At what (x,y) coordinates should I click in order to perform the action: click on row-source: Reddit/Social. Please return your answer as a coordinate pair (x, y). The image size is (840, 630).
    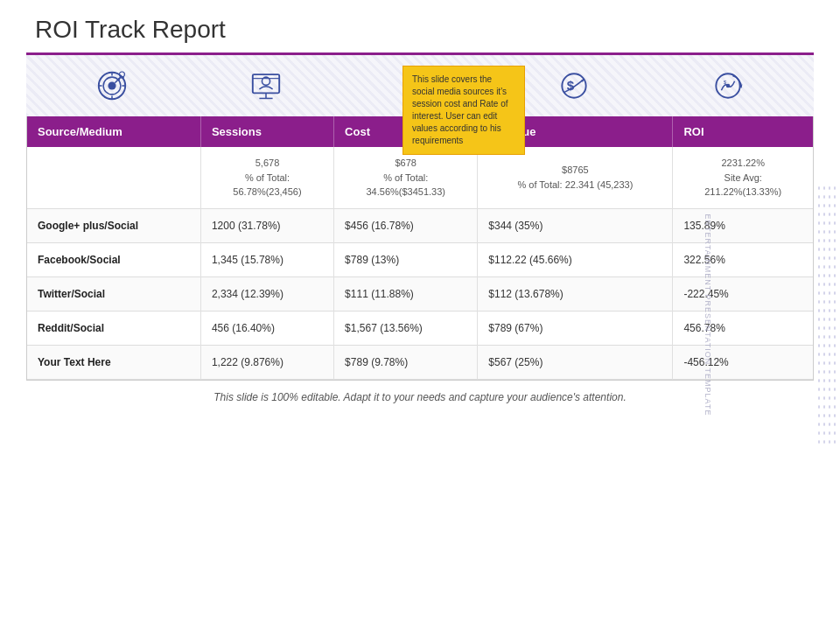
    Looking at the image, I should click on (114, 327).